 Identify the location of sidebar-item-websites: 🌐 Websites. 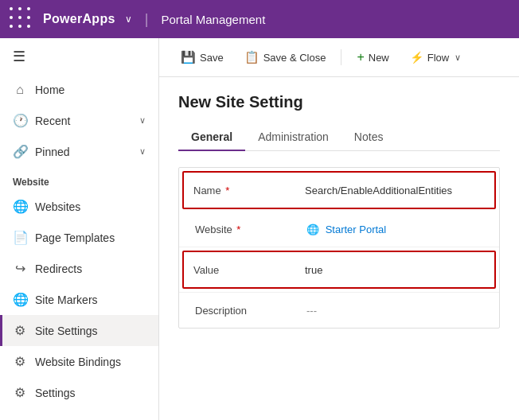
(80, 207).